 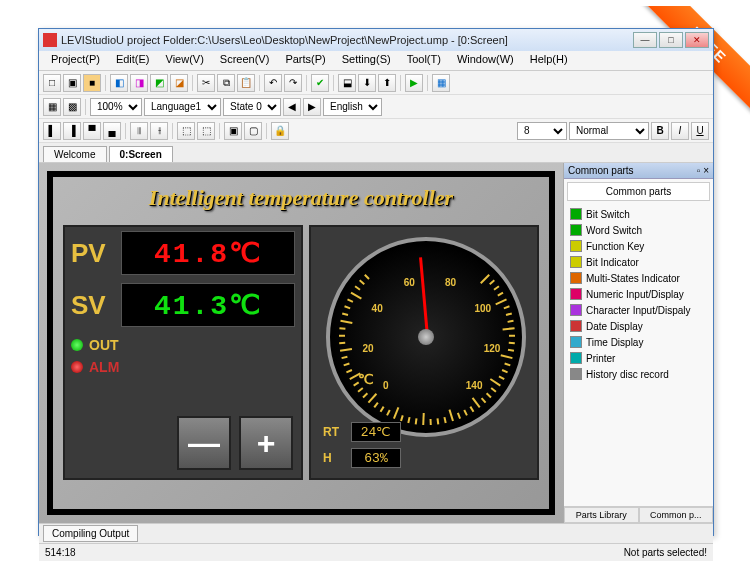 I want to click on side-header: Common parts, so click(x=638, y=192).